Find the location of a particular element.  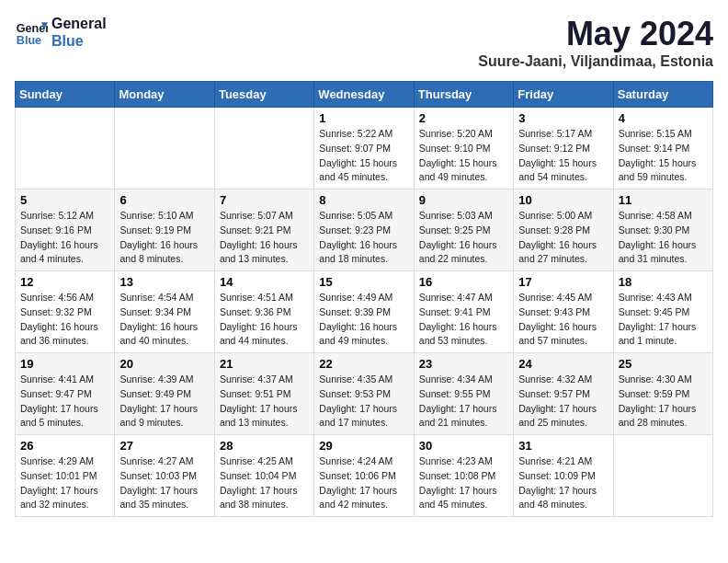

day-number: 18 is located at coordinates (664, 282).